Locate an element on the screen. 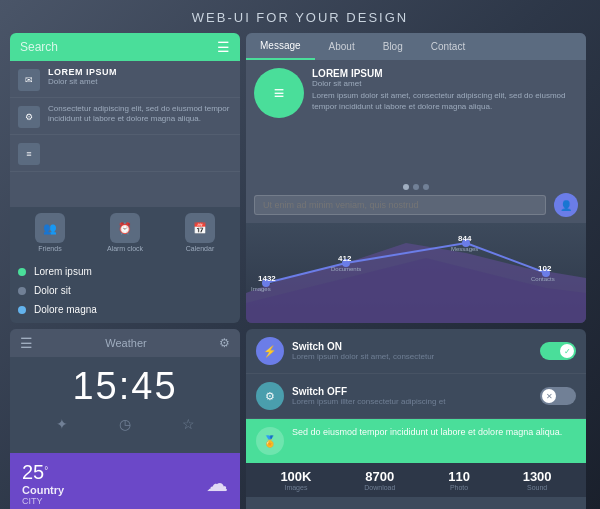  content-icon: ≡ is located at coordinates (279, 93).